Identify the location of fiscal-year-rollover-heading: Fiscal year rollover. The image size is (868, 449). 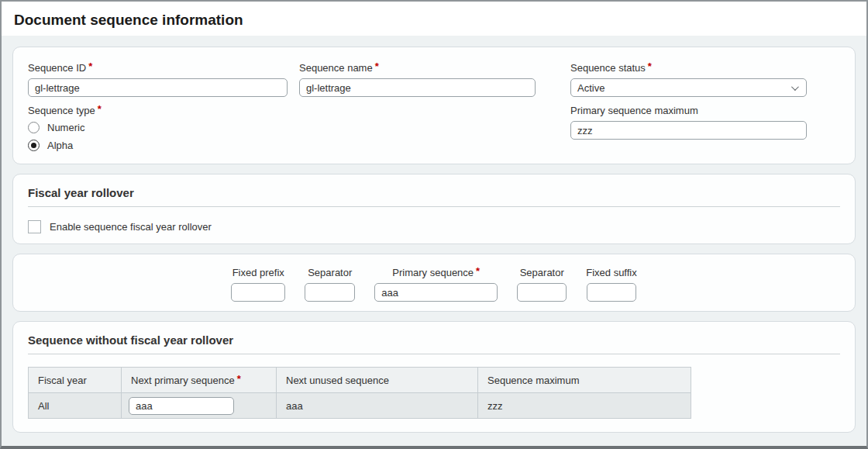
(434, 197).